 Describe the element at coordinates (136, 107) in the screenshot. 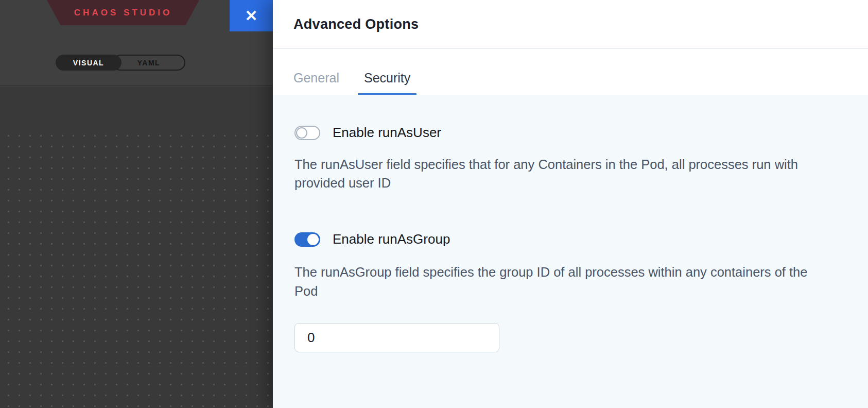

I see `editor-toolbar` at that location.